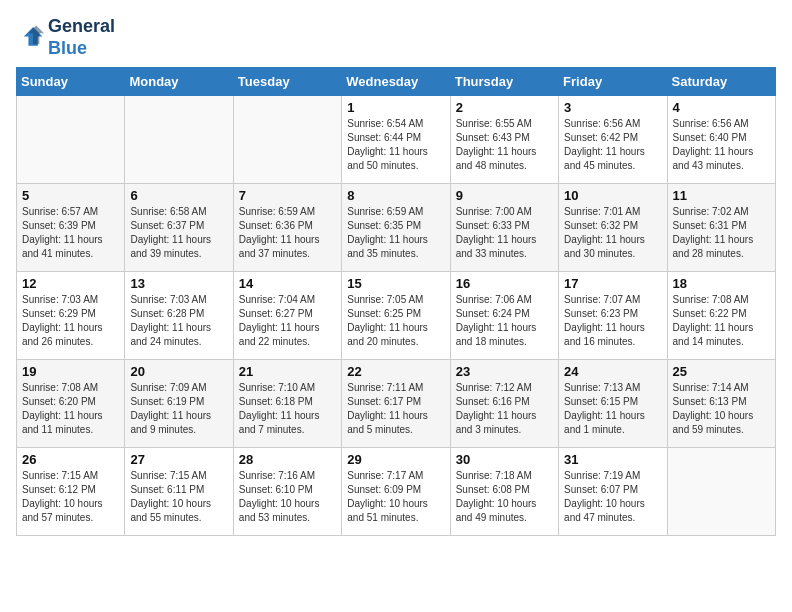 Image resolution: width=792 pixels, height=612 pixels. What do you see at coordinates (396, 409) in the screenshot?
I see `day-info: Sunrise: 7:11 AM Sunset: 6:17 PM Dayligh…` at bounding box center [396, 409].